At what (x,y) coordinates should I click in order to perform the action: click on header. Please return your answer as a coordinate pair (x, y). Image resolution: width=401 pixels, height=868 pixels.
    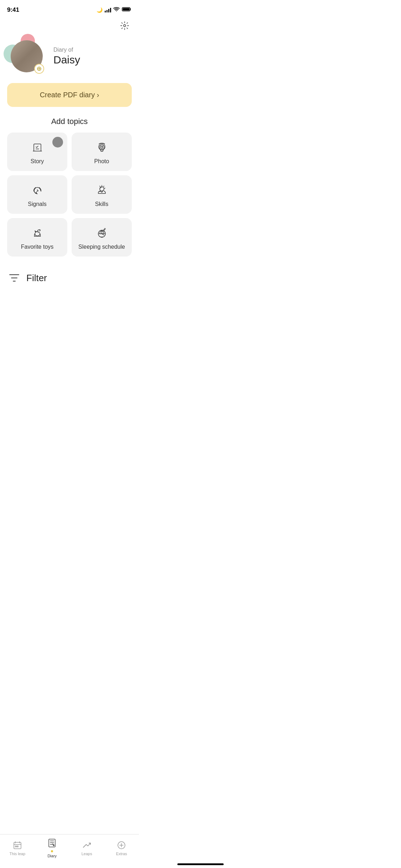
    Looking at the image, I should click on (69, 26).